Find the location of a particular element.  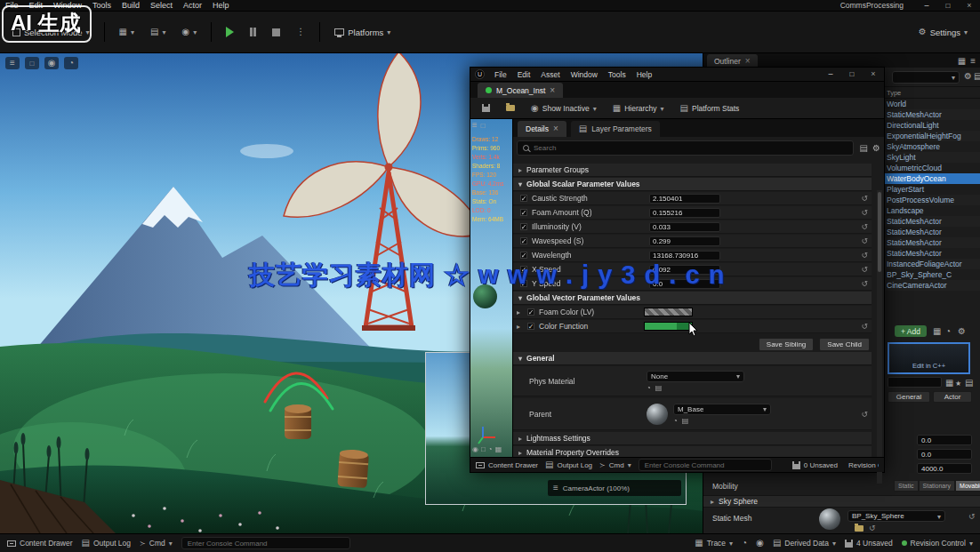

platform-stats-button: Platform Stats is located at coordinates (710, 108).